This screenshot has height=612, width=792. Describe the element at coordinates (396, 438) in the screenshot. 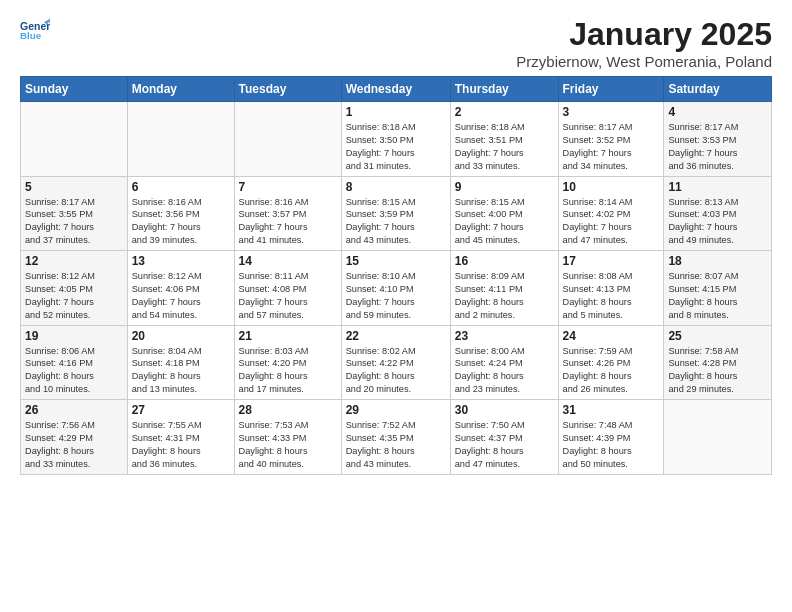

I see `calendar-week-row: 26Sunrise: 7:56 AMSunset: 4:29 PMDayligh…` at that location.